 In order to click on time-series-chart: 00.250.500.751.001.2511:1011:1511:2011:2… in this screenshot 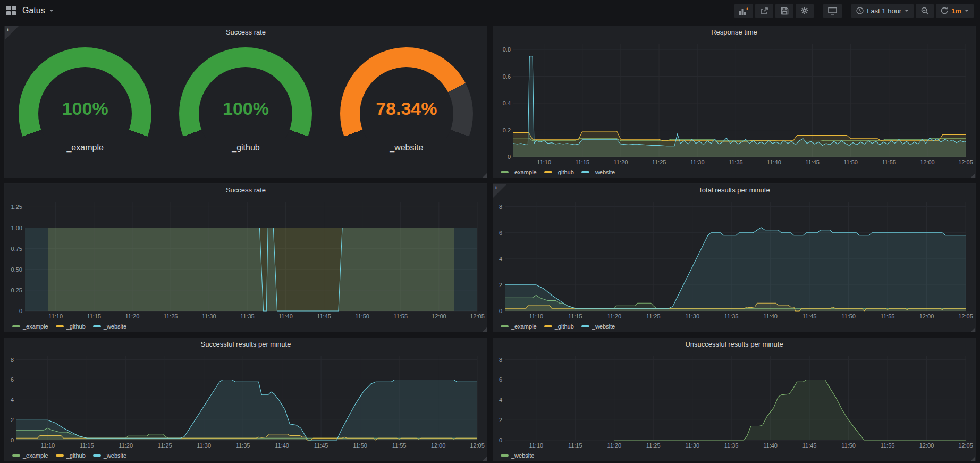, I will do `click(246, 259)`.